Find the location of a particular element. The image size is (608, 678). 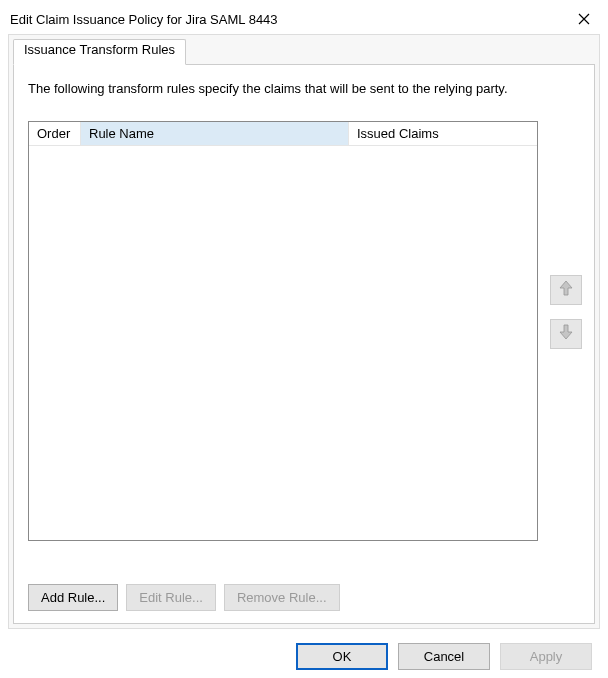

tab-label: Issuance Transform Rules is located at coordinates (100, 50).